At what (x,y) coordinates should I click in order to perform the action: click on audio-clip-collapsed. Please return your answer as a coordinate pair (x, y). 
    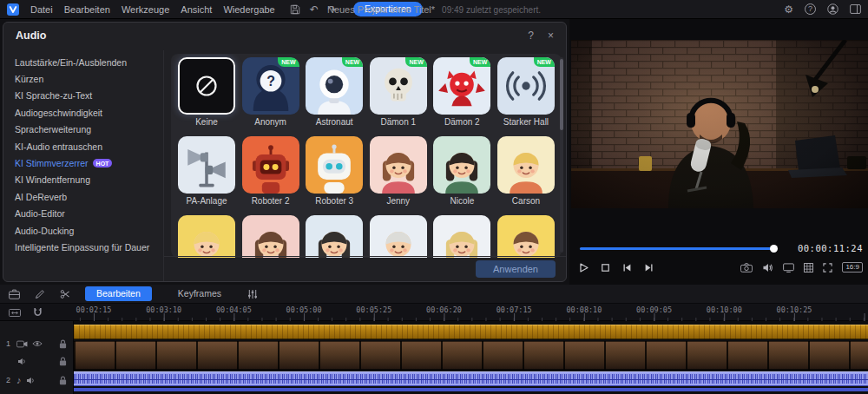
    Looking at the image, I should click on (470, 390).